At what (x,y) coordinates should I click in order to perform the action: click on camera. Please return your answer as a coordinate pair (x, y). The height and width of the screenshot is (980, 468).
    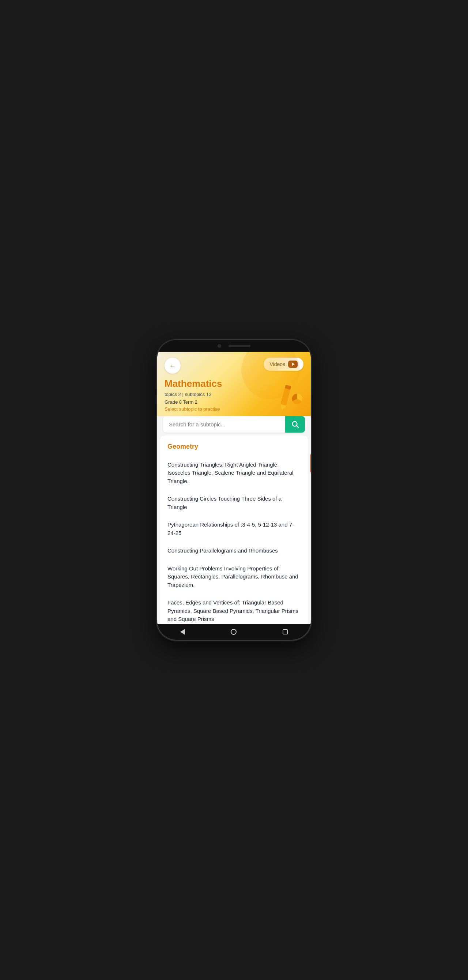
    Looking at the image, I should click on (219, 346).